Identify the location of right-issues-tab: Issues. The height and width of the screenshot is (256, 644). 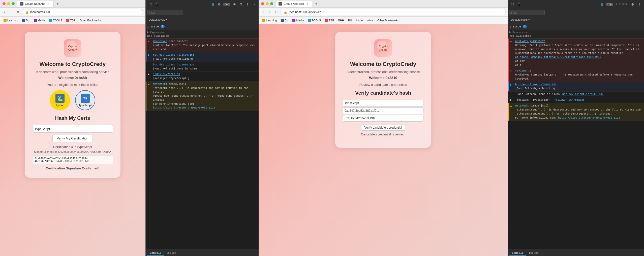
(534, 253).